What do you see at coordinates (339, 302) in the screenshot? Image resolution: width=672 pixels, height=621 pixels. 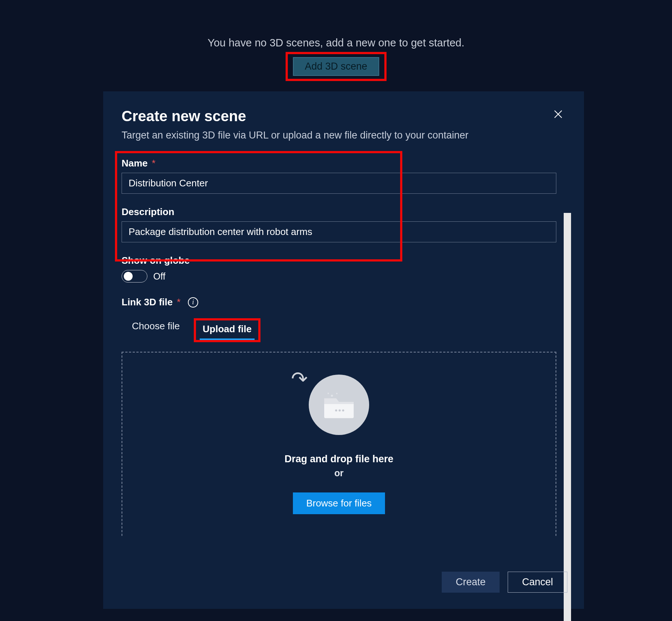 I see `link-3d-file-label: Link 3D file * i` at bounding box center [339, 302].